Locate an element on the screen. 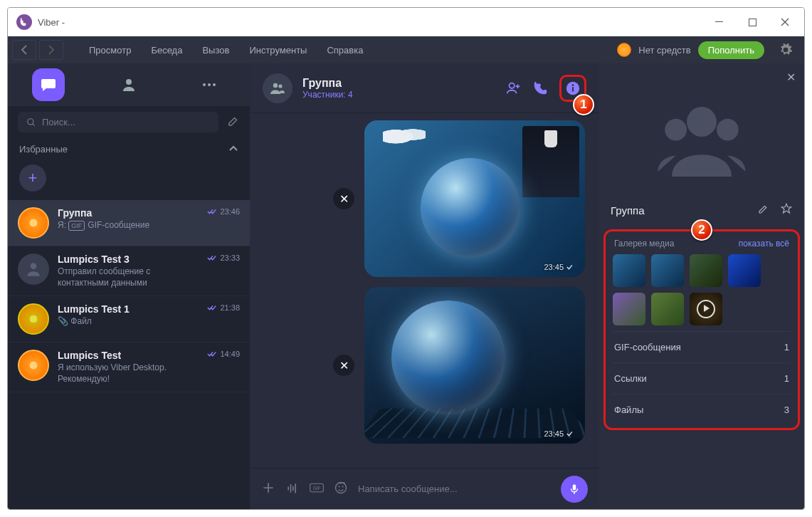 The image size is (812, 517). call-button is located at coordinates (540, 88).